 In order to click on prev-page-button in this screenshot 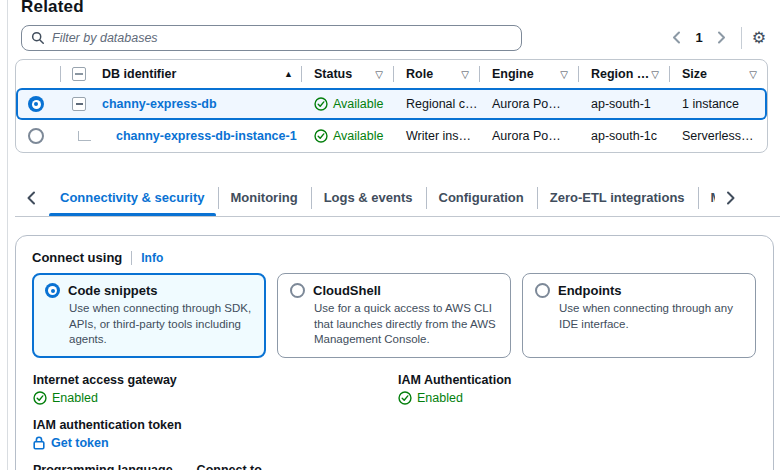, I will do `click(676, 38)`.